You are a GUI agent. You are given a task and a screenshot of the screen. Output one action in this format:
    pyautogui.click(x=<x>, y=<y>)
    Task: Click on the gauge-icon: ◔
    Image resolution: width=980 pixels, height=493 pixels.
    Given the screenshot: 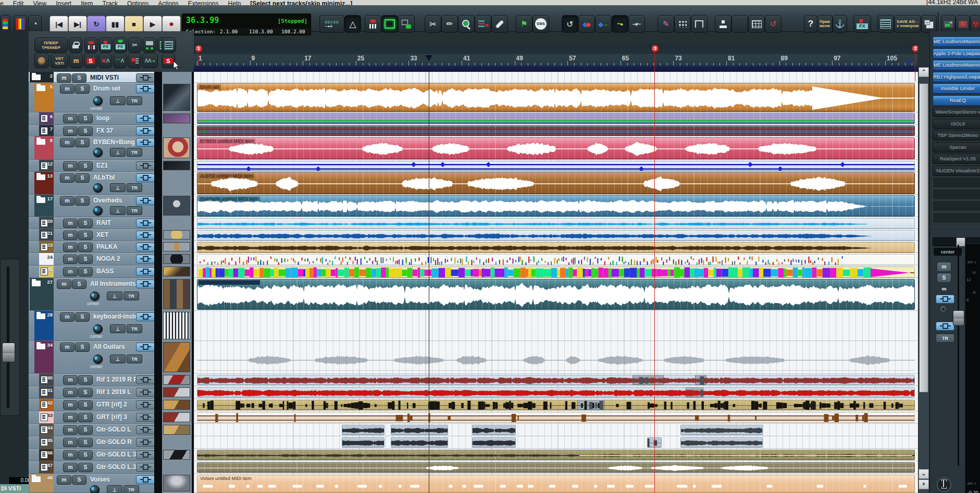 What is the action you would take?
    pyautogui.click(x=35, y=24)
    